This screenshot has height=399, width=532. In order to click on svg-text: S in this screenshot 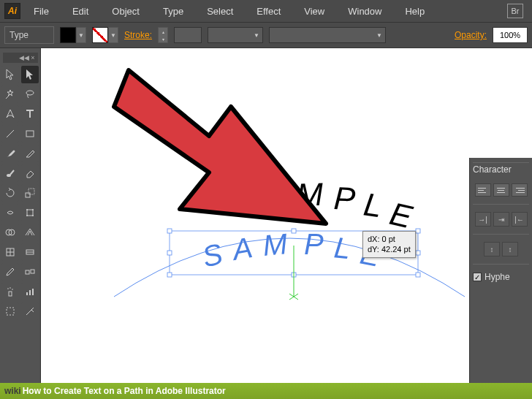, I will do `click(212, 256)`.